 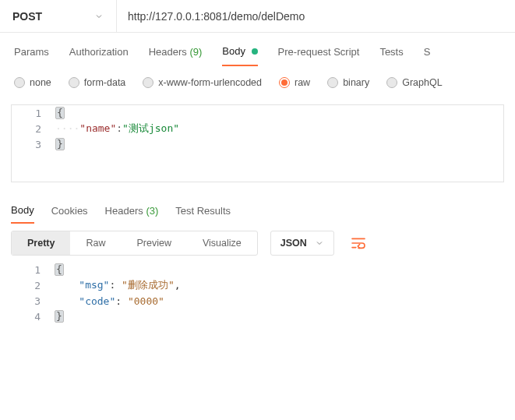 I want to click on bodytype-binary-label: binary, so click(x=356, y=83).